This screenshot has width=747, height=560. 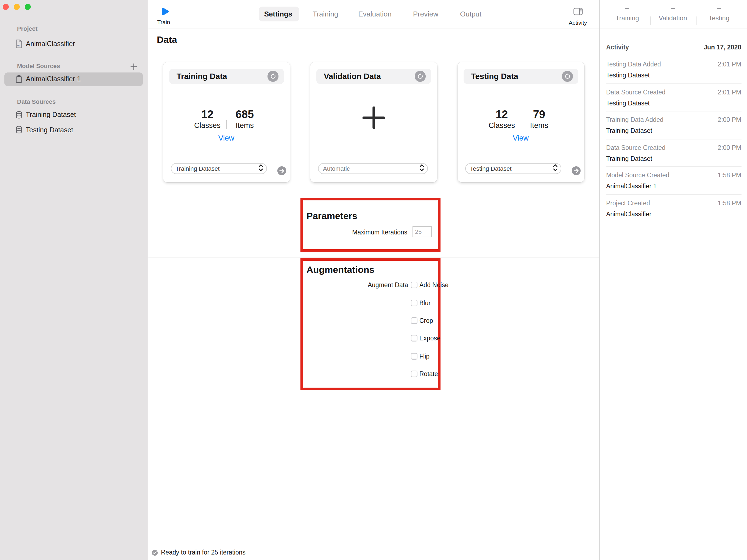 What do you see at coordinates (674, 47) in the screenshot?
I see `activity-header: Activity Jun 17, 2020` at bounding box center [674, 47].